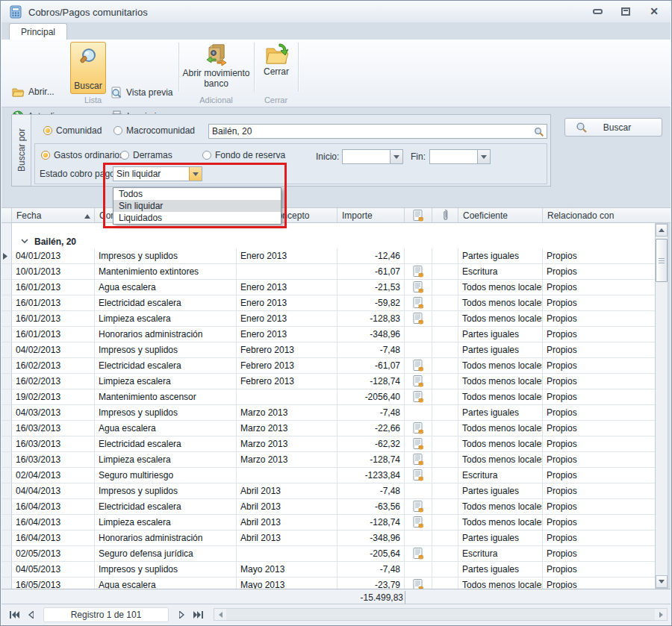 This screenshot has height=626, width=672. Describe the element at coordinates (329, 303) in the screenshot. I see `table-row: 16/01/2013 Electricidad escalera Enero 2…` at that location.